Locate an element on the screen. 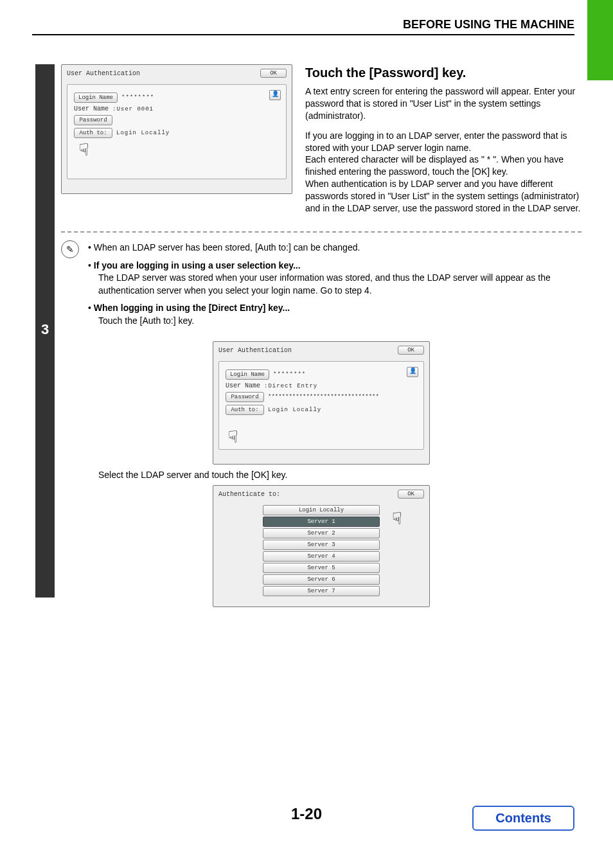  step-sidebar: 3 is located at coordinates (45, 331).